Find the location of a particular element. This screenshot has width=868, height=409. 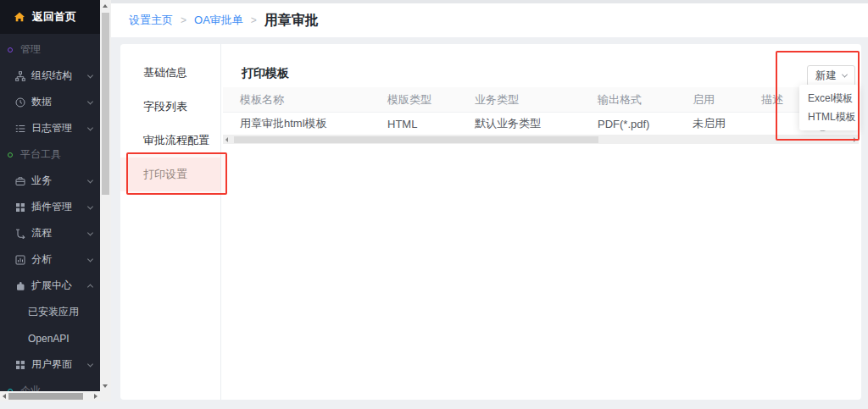

sidebar-item-label: OpenAPI is located at coordinates (49, 339).